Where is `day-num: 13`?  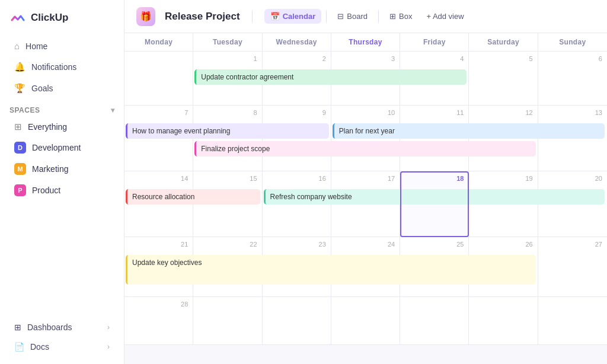
day-num: 13 is located at coordinates (573, 113).